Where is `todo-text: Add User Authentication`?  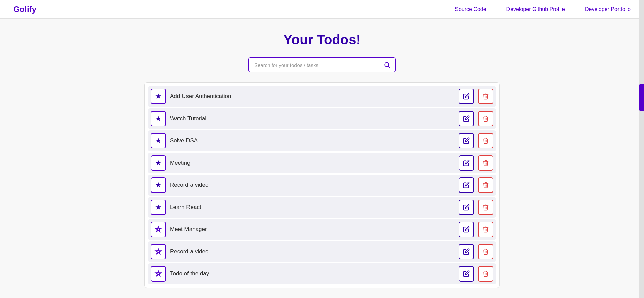 todo-text: Add User Authentication is located at coordinates (312, 96).